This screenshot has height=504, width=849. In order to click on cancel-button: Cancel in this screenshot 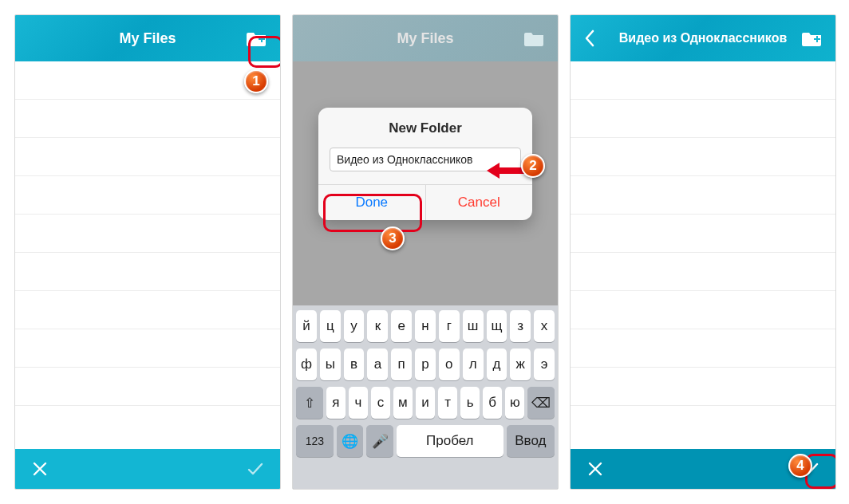, I will do `click(480, 203)`.